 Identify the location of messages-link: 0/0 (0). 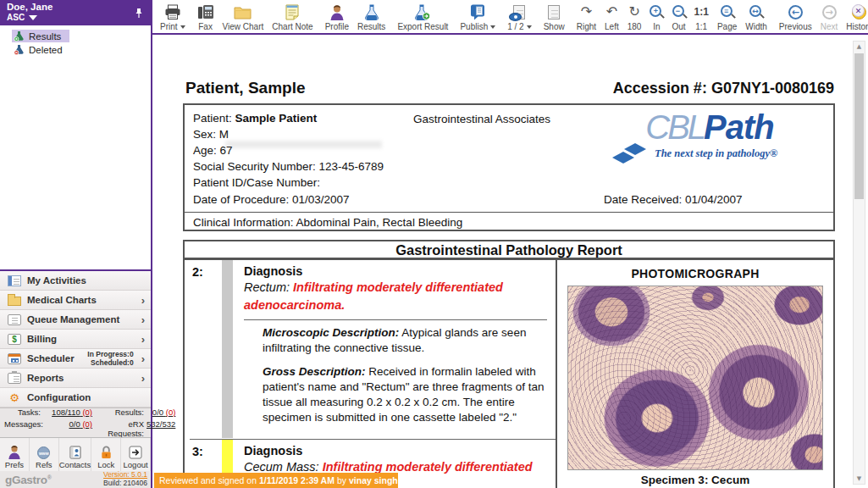
(68, 429).